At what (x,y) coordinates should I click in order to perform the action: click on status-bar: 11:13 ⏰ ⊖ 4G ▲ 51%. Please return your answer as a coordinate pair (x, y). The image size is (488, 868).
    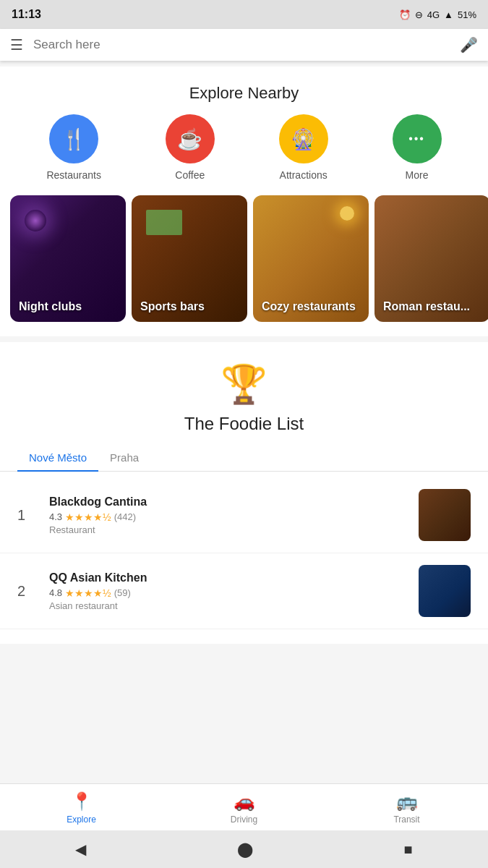
    Looking at the image, I should click on (244, 14).